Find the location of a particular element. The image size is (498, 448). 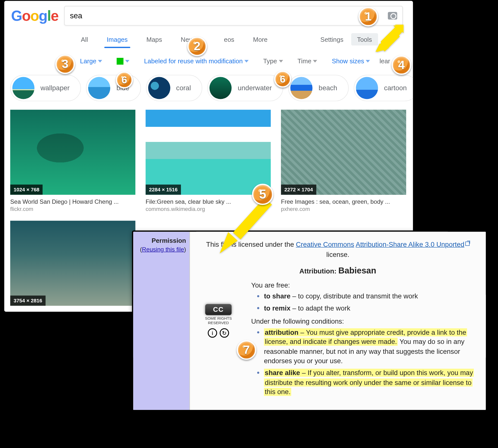

filter-row: Large Labeled for reuse with modificatio… is located at coordinates (247, 61).